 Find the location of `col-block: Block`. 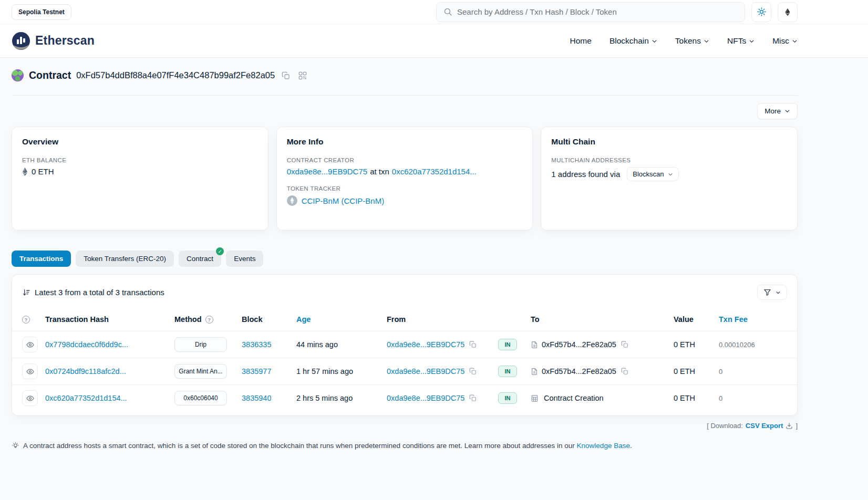

col-block: Block is located at coordinates (269, 319).